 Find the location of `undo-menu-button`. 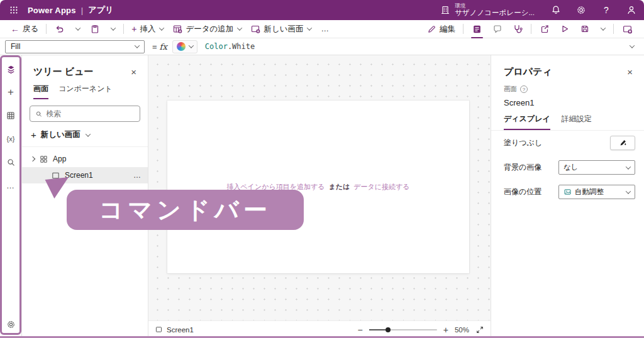

undo-menu-button is located at coordinates (77, 29).